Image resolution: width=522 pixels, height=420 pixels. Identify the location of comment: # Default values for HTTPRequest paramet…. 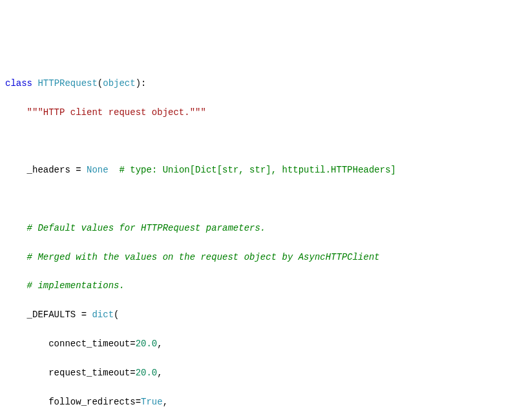
(147, 228).